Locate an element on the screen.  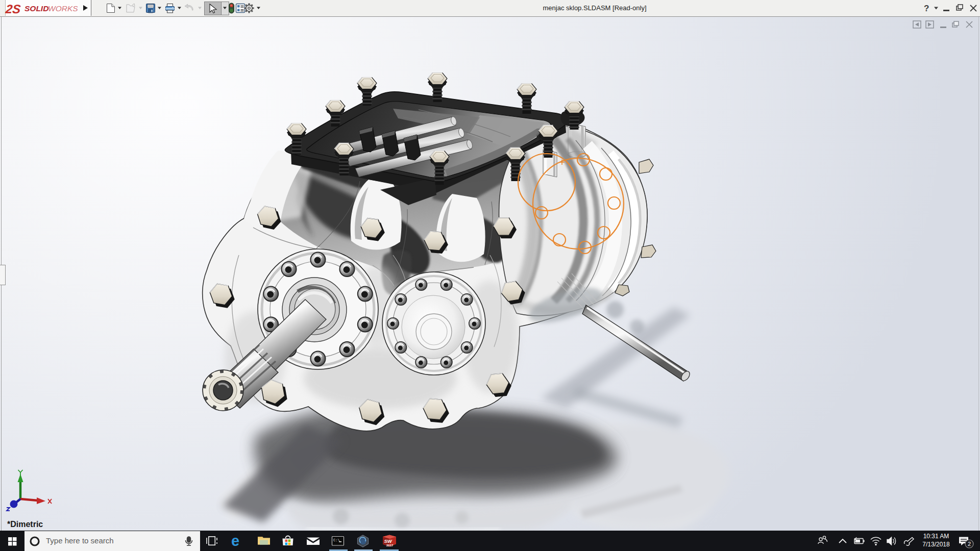
svg-text: SW is located at coordinates (388, 541).